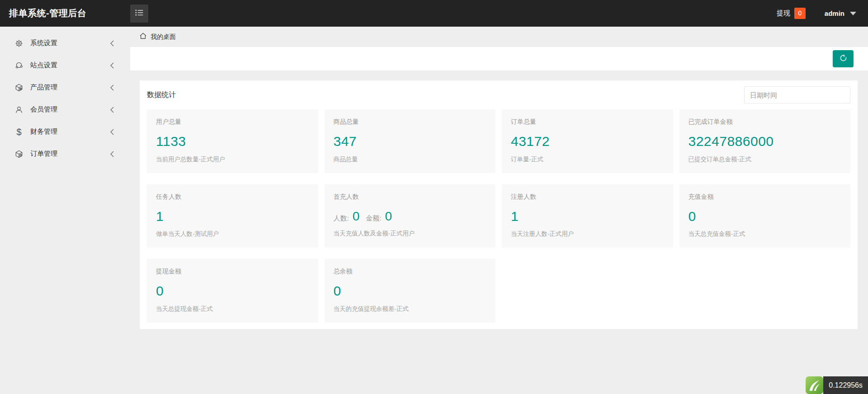 The width and height of the screenshot is (868, 394). Describe the element at coordinates (19, 43) in the screenshot. I see `gear-icon` at that location.